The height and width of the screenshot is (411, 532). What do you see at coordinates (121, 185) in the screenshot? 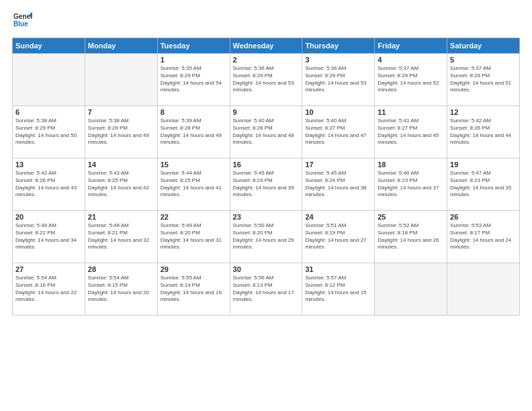
I see `calendar-cell: 14Sunrise: 5:43 AM Sunset: 8:25 PM Dayli…` at bounding box center [121, 185].